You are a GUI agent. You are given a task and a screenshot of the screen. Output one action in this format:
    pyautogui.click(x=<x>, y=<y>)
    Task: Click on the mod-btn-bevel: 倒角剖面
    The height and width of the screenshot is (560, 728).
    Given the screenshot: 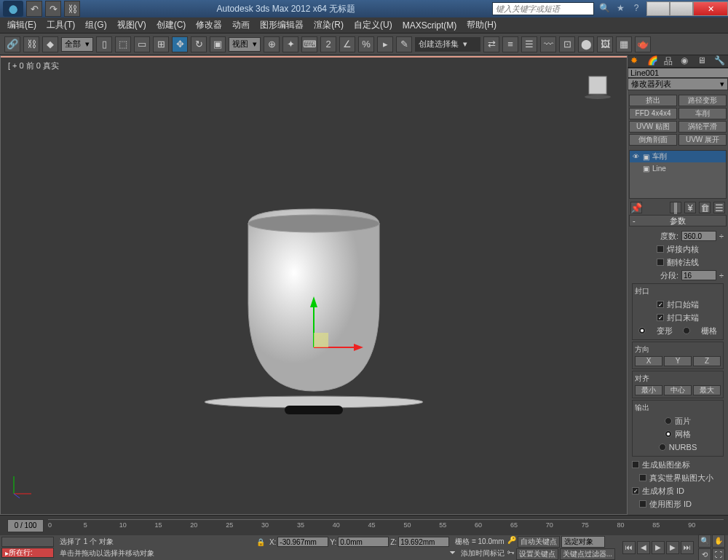 What is the action you would take?
    pyautogui.click(x=653, y=140)
    